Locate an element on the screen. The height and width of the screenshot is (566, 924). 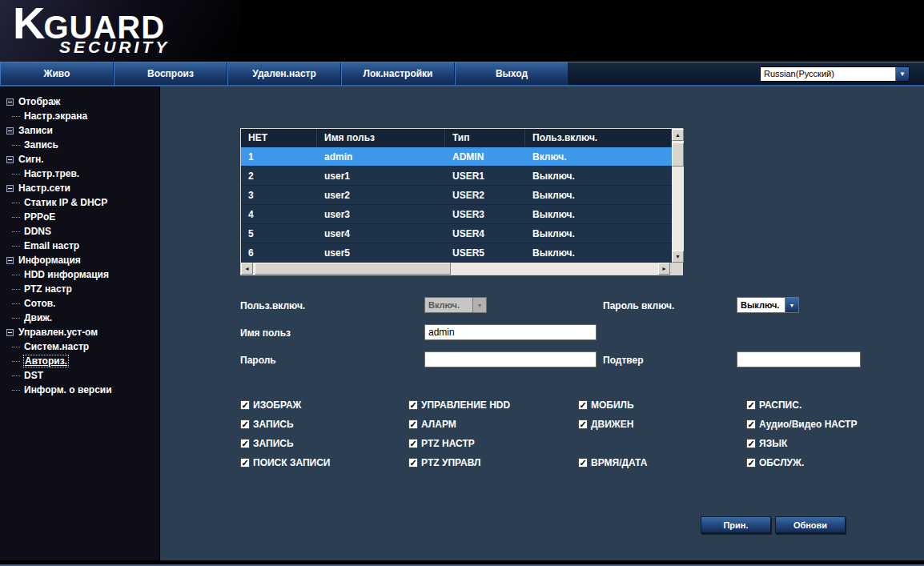
password-enable-select: Выключ. ▼ is located at coordinates (768, 305).